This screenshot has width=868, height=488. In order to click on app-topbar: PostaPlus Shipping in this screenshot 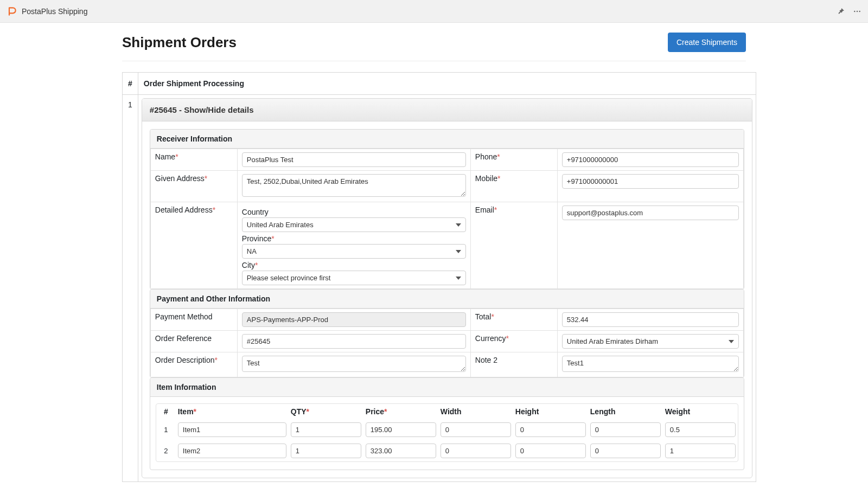, I will do `click(434, 11)`.